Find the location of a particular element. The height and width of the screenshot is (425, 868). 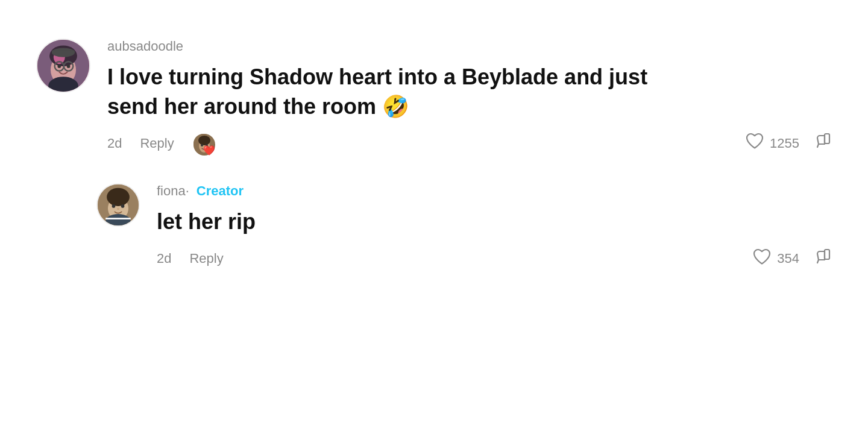

like-section: 1255 is located at coordinates (773, 143).